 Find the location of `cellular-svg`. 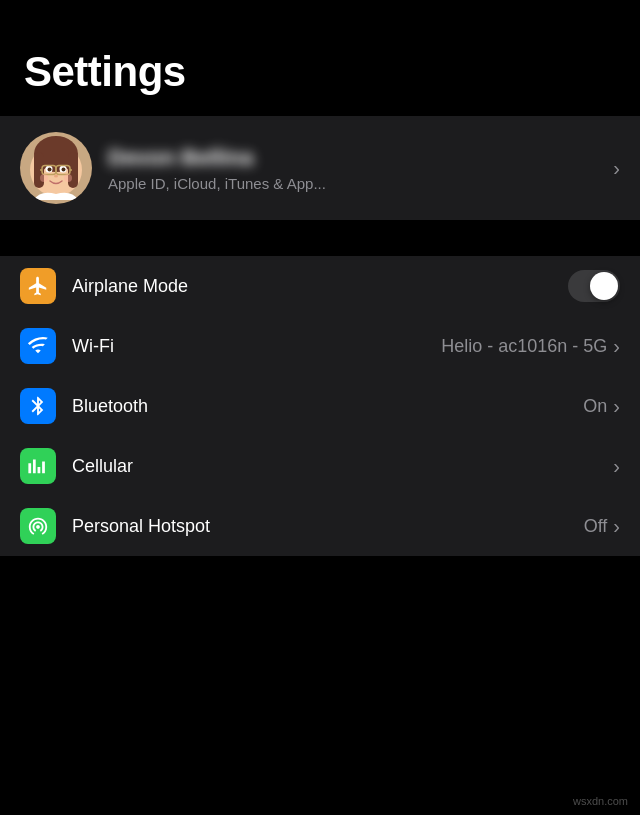

cellular-svg is located at coordinates (38, 466).